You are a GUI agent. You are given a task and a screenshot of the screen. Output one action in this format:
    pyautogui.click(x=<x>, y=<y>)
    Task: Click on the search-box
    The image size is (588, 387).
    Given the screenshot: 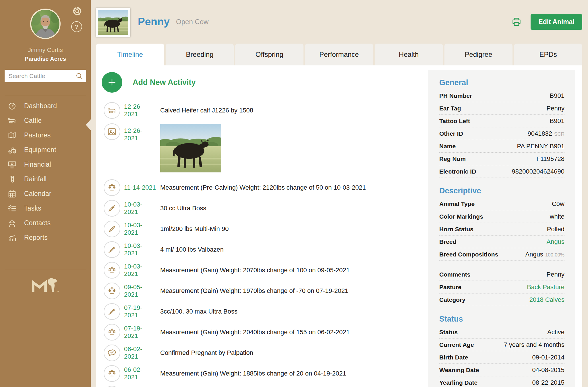 What is the action you would take?
    pyautogui.click(x=45, y=76)
    